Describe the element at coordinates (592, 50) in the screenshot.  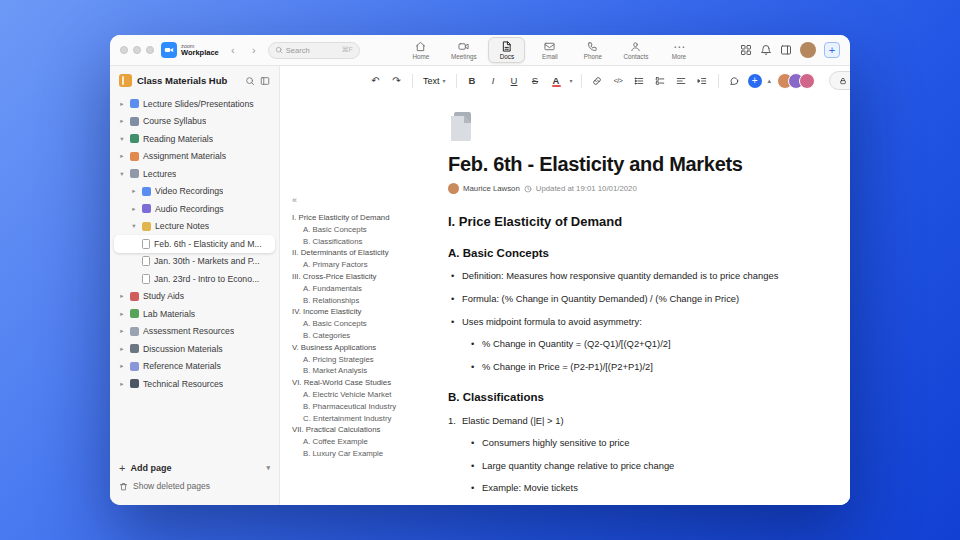
I see `tab-phone: Phone` at that location.